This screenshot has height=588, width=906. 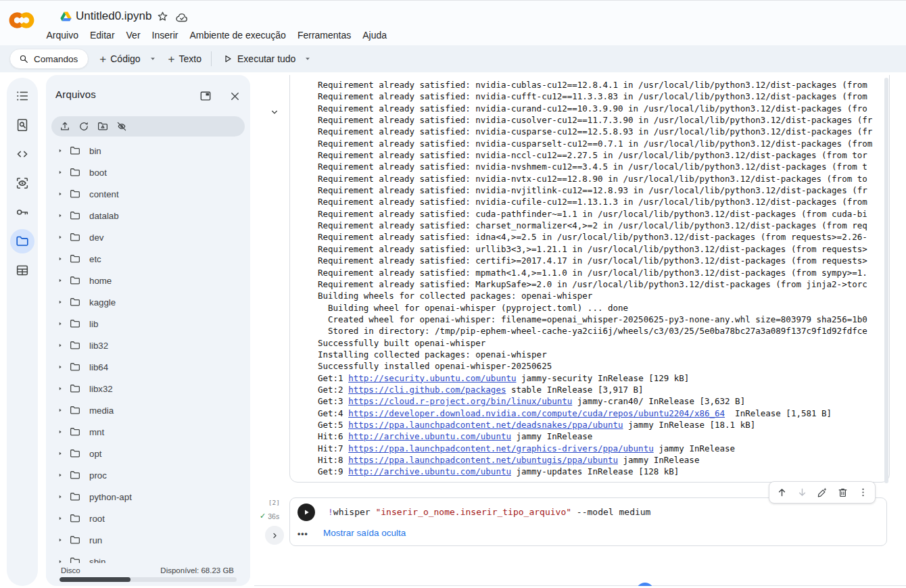 I want to click on folder-name: boot, so click(x=97, y=173).